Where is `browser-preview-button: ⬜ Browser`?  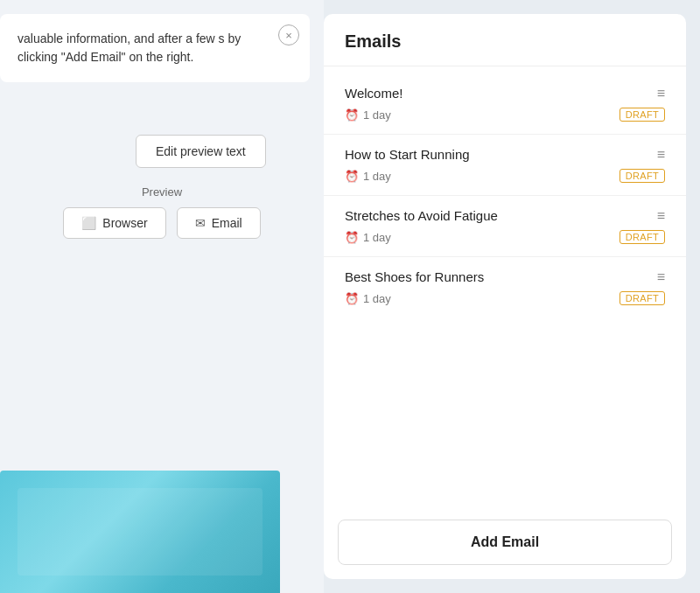
browser-preview-button: ⬜ Browser is located at coordinates (114, 223).